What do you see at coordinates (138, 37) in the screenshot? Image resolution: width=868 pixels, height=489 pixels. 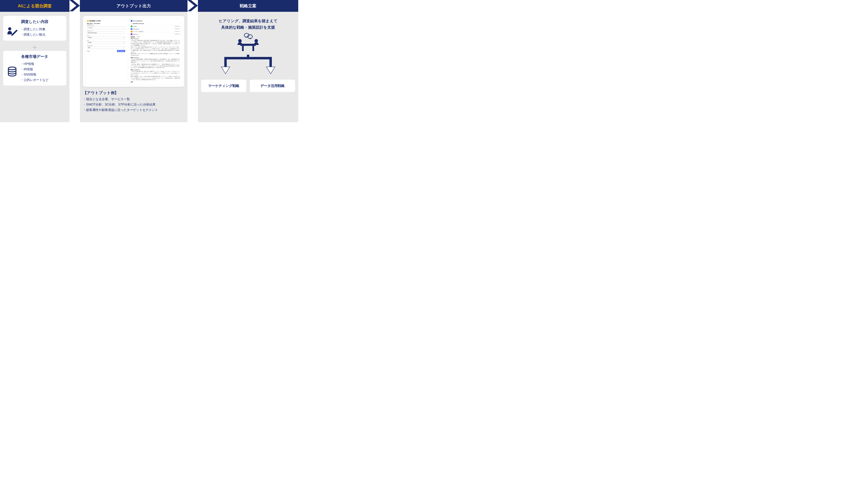 I see `tab-detail: DETAIL` at bounding box center [138, 37].